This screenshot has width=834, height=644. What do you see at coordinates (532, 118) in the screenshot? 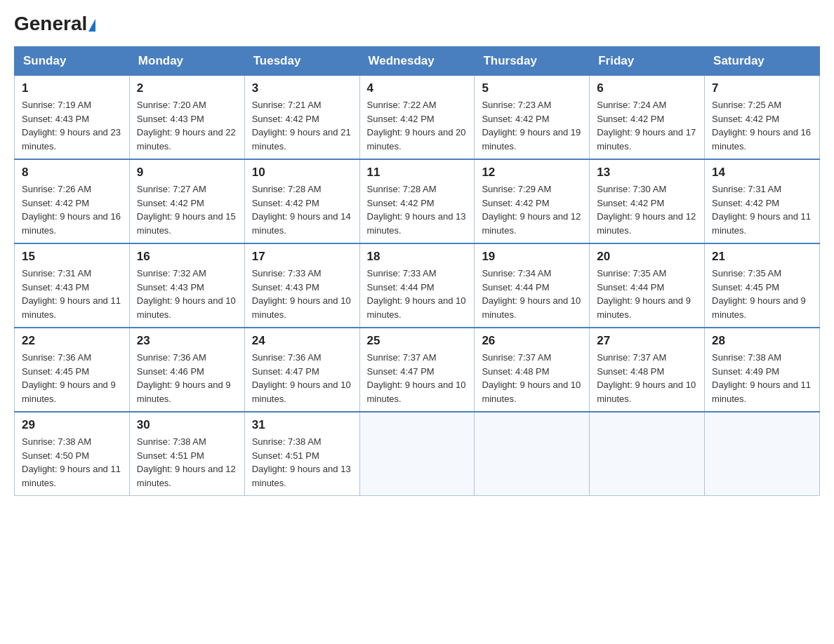
I see `calendar-cell: 5Sunrise: 7:23 AMSunset: 4:42 PMDaylight…` at bounding box center [532, 118].